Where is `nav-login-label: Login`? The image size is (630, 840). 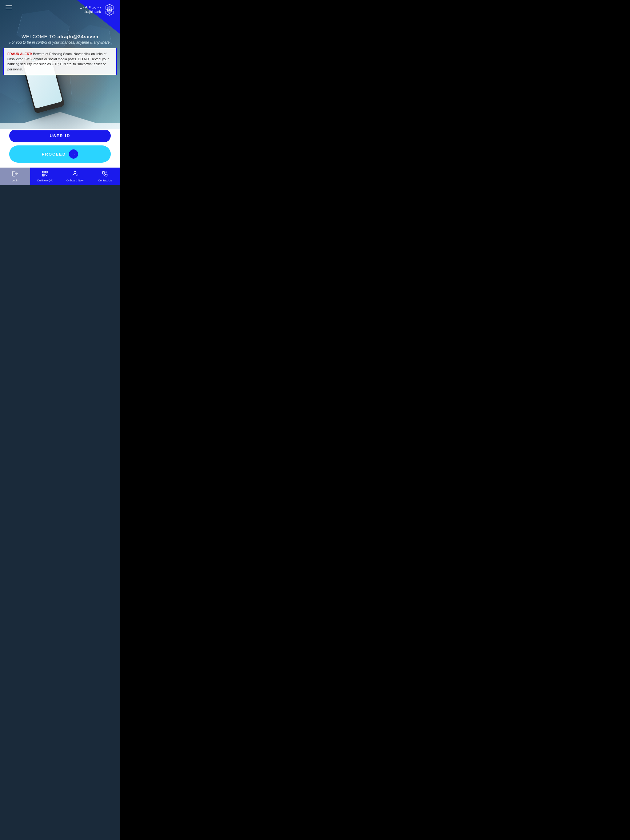
nav-login-label: Login is located at coordinates (15, 180).